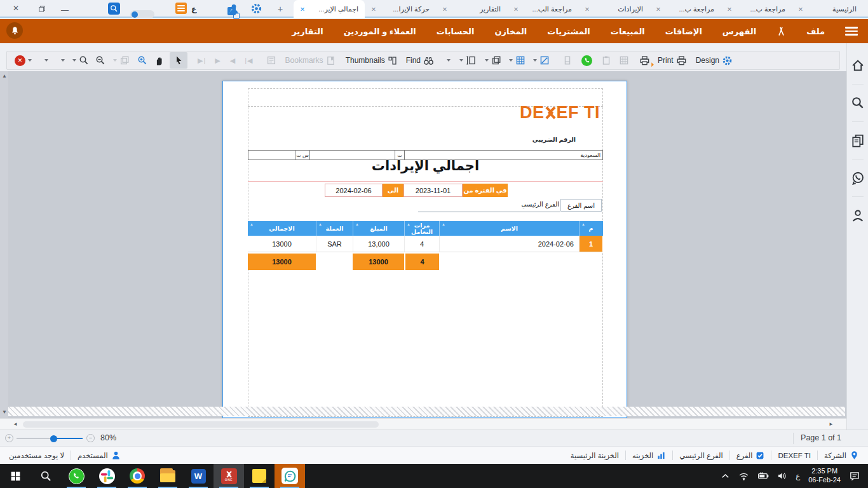 This screenshot has width=868, height=488. What do you see at coordinates (201, 424) in the screenshot?
I see `horizontal-scroll-thumb` at bounding box center [201, 424].